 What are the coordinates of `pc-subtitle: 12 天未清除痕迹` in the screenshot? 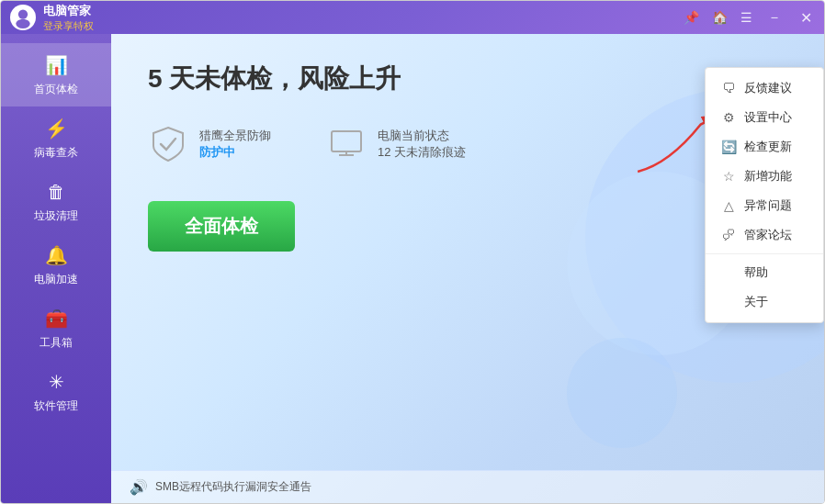 It's located at (422, 152).